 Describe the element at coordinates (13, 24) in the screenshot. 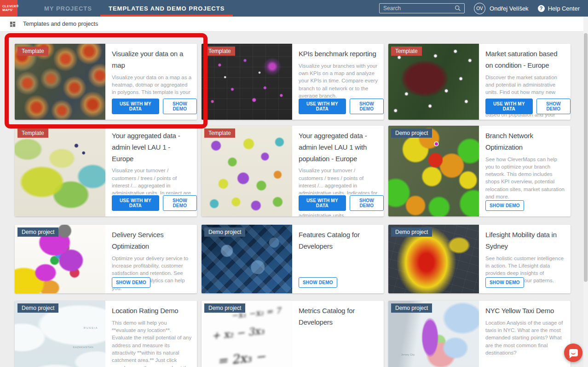

I see `dashboard-icon` at that location.